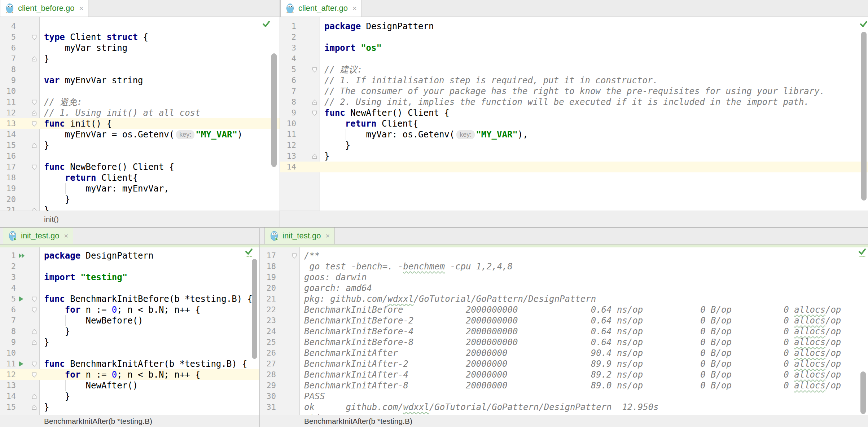 This screenshot has width=868, height=427. What do you see at coordinates (574, 113) in the screenshot?
I see `code-line: 9func NewAfter() Client {` at bounding box center [574, 113].